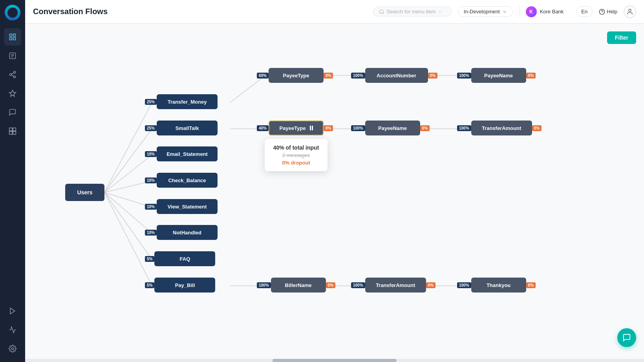 The height and width of the screenshot is (362, 644). What do you see at coordinates (627, 338) in the screenshot?
I see `chat-button` at bounding box center [627, 338].